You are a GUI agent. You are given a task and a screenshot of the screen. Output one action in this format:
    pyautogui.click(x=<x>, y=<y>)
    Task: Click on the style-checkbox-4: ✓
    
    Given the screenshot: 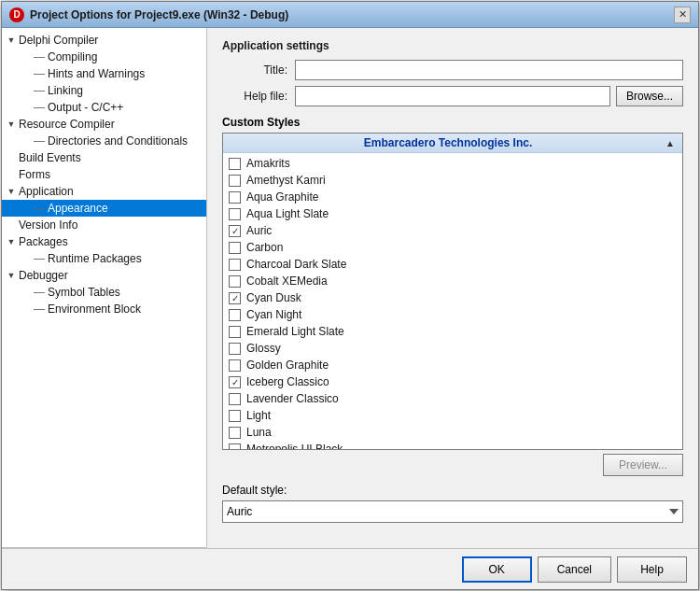 What is the action you would take?
    pyautogui.click(x=235, y=232)
    